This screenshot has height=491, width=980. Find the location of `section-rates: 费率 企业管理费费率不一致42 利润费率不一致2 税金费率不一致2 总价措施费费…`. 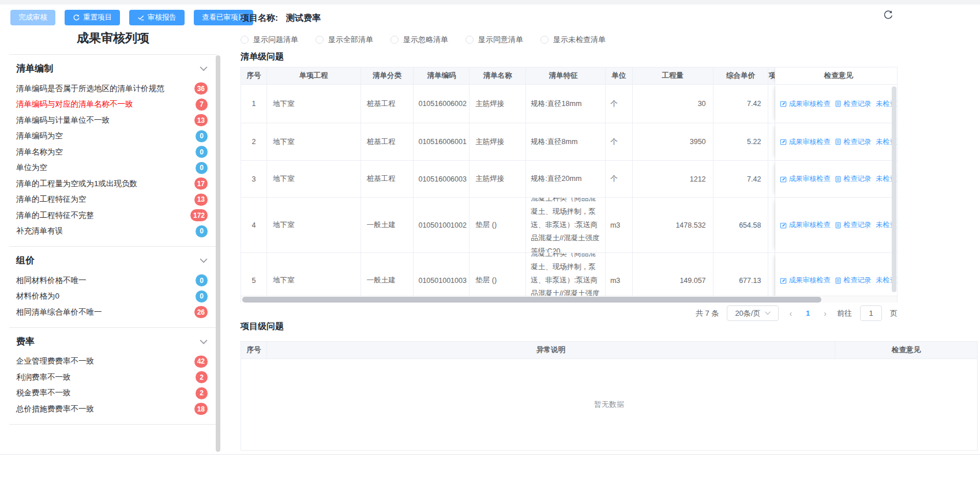

section-rates: 费率 企业管理费费率不一致42 利润费率不一致2 税金费率不一致2 总价措施费费… is located at coordinates (113, 376).